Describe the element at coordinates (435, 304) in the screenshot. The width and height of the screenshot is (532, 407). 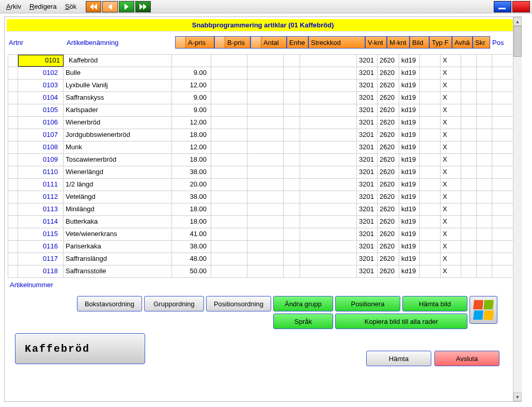
I see `hamta-bild-button: Hämta bild` at that location.